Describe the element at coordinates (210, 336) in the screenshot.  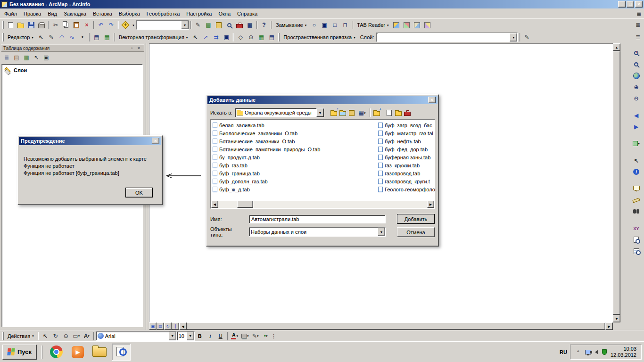
I see `italic-button: I` at that location.